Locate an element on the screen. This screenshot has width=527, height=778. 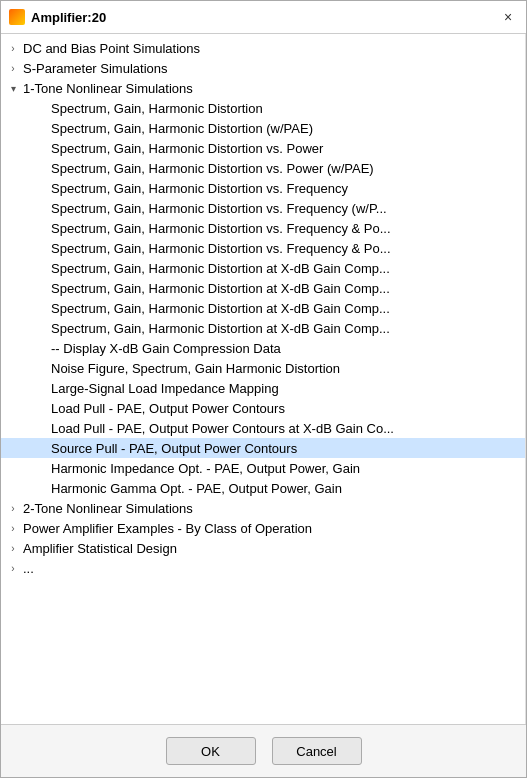
expander-amp-stat is located at coordinates (13, 548).